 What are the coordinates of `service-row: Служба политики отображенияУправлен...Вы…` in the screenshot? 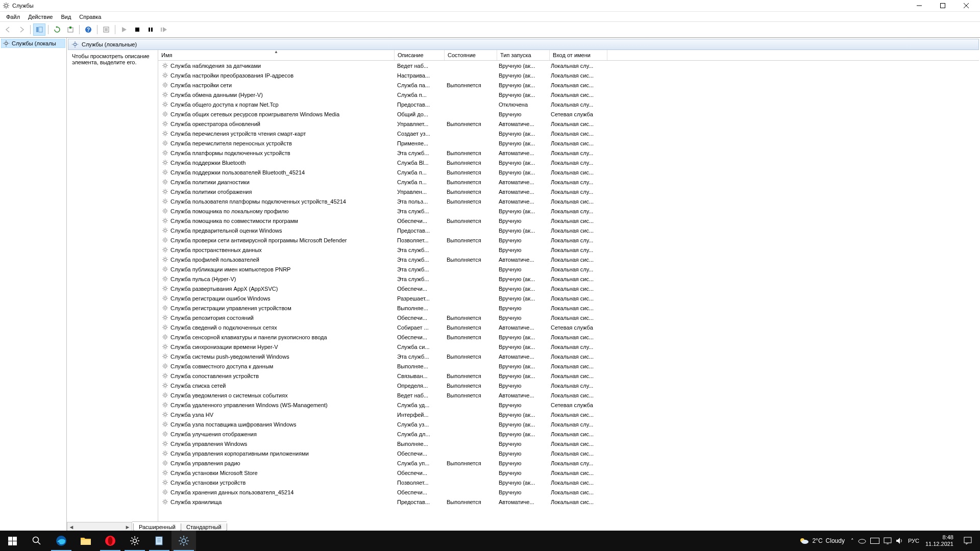 It's located at (569, 192).